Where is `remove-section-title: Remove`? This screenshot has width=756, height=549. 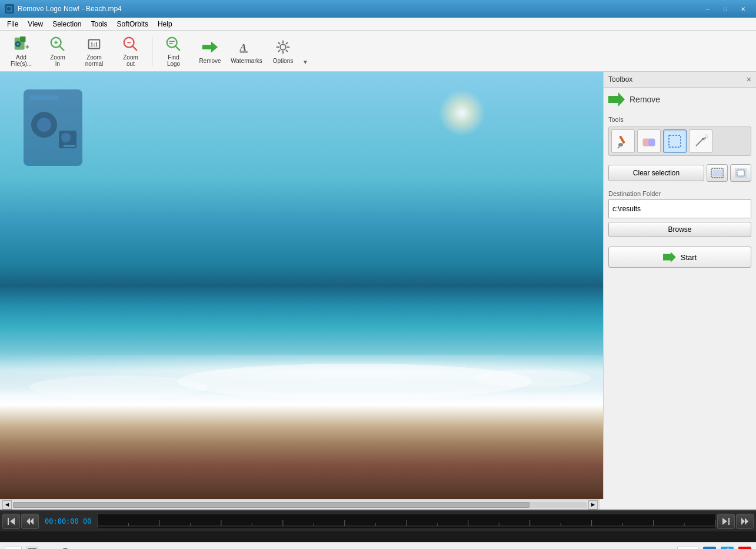 remove-section-title: Remove is located at coordinates (645, 99).